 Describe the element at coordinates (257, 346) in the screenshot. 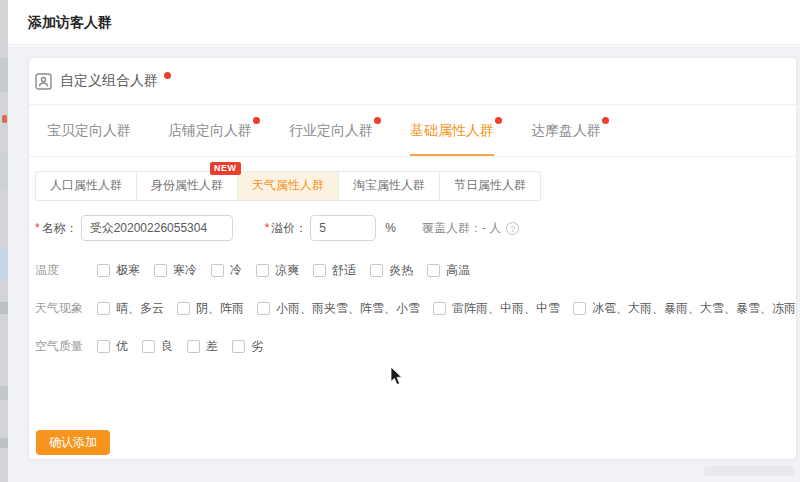

I see `checkbox-label: 劣` at that location.